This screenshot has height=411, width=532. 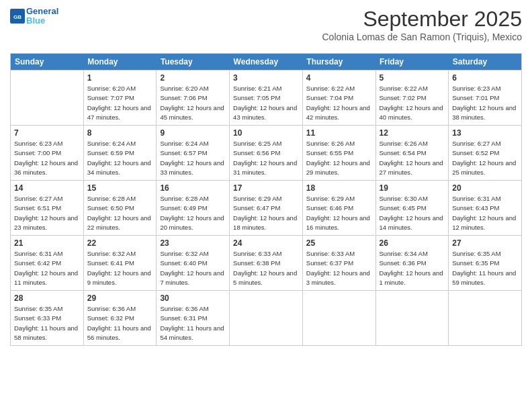 What do you see at coordinates (120, 153) in the screenshot?
I see `calendar-cell: 8Sunrise: 6:24 AMSunset: 6:59 PMDaylight…` at bounding box center [120, 153].